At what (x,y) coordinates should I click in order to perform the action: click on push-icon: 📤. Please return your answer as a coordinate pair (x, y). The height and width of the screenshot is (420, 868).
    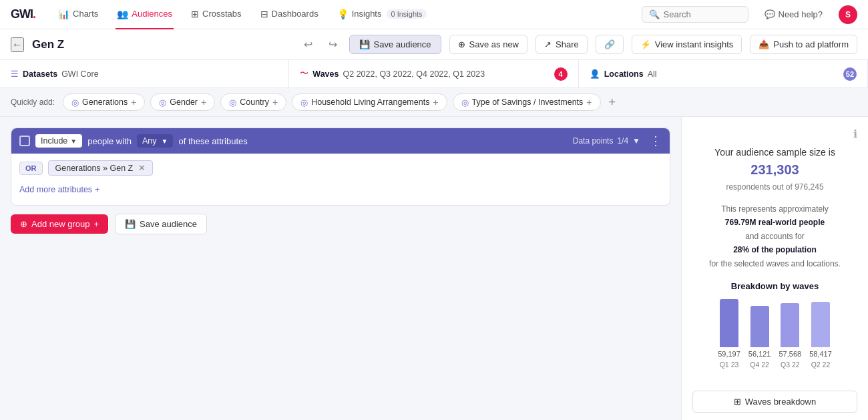
    Looking at the image, I should click on (764, 44).